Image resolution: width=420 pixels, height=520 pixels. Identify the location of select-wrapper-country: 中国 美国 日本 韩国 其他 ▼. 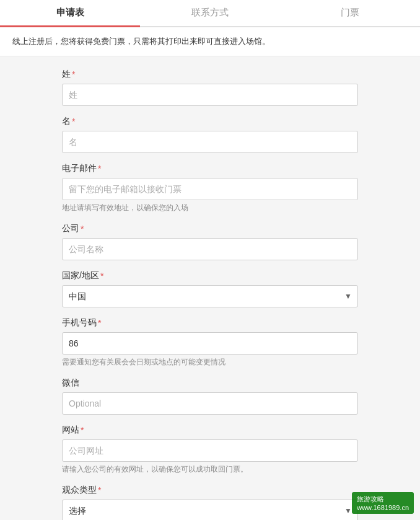
(210, 296).